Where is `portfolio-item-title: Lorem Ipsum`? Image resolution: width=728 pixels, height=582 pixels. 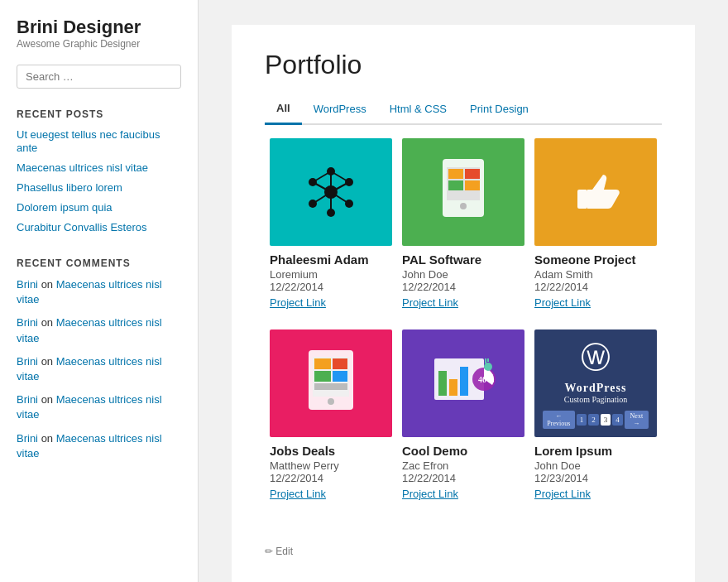 portfolio-item-title: Lorem Ipsum is located at coordinates (596, 450).